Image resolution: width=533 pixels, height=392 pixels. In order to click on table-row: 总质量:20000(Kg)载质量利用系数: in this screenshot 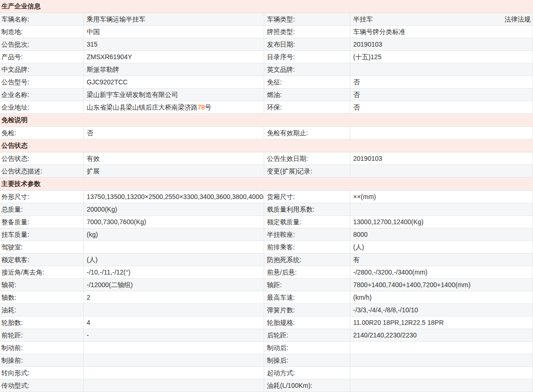, I will do `click(266, 210)`.